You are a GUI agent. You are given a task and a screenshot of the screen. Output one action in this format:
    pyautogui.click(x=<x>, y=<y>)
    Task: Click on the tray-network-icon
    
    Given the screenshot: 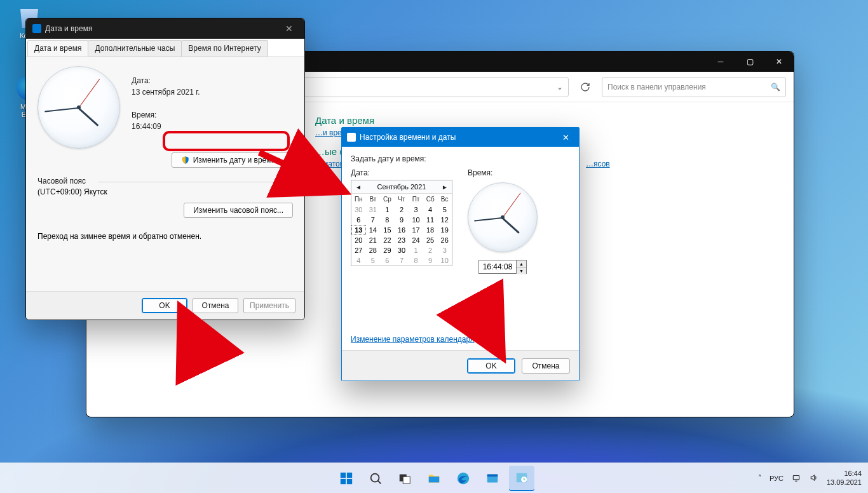 What is the action you would take?
    pyautogui.click(x=796, y=478)
    